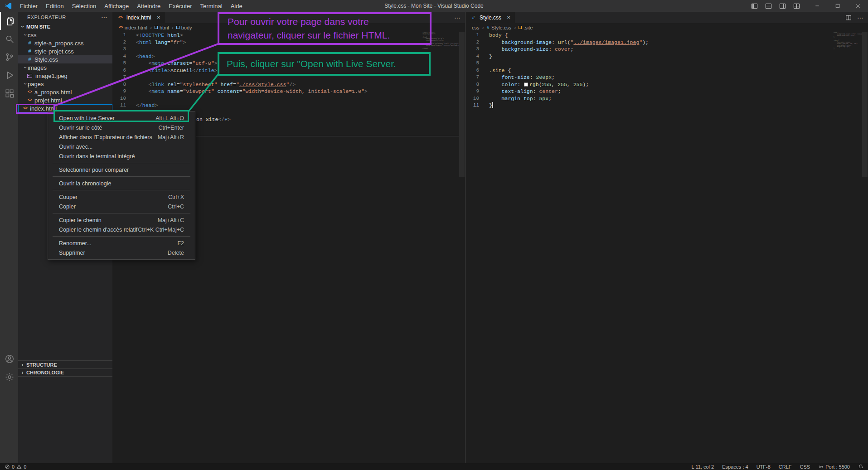 The width and height of the screenshot is (868, 470). What do you see at coordinates (9, 359) in the screenshot?
I see `accounts-icon` at bounding box center [9, 359].